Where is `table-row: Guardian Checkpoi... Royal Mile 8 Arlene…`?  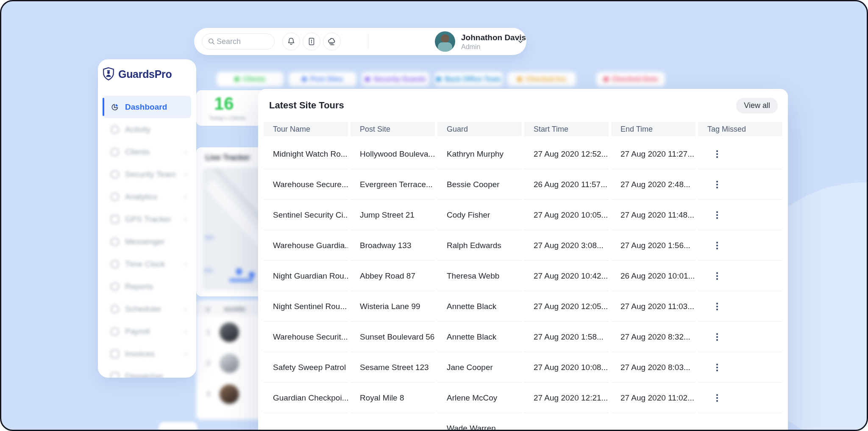 table-row: Guardian Checkpoi... Royal Mile 8 Arlene… is located at coordinates (523, 398).